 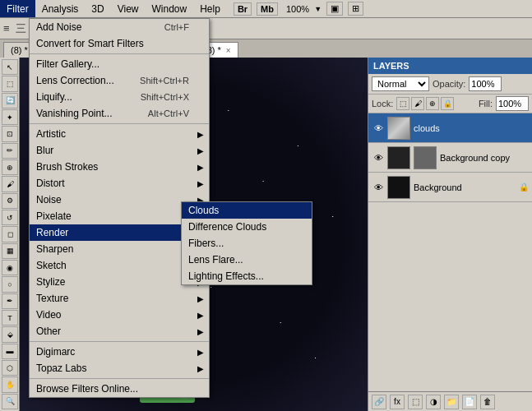 I want to click on menu-lens-flare: Lens Flare..., so click(x=247, y=260).